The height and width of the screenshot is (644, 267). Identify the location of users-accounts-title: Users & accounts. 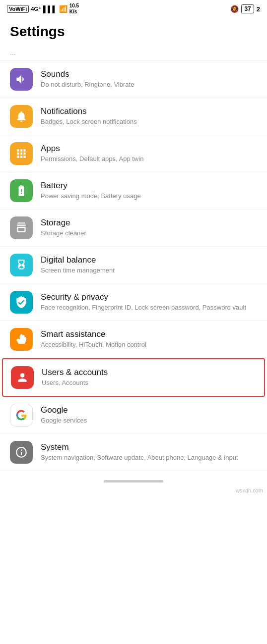
(149, 373).